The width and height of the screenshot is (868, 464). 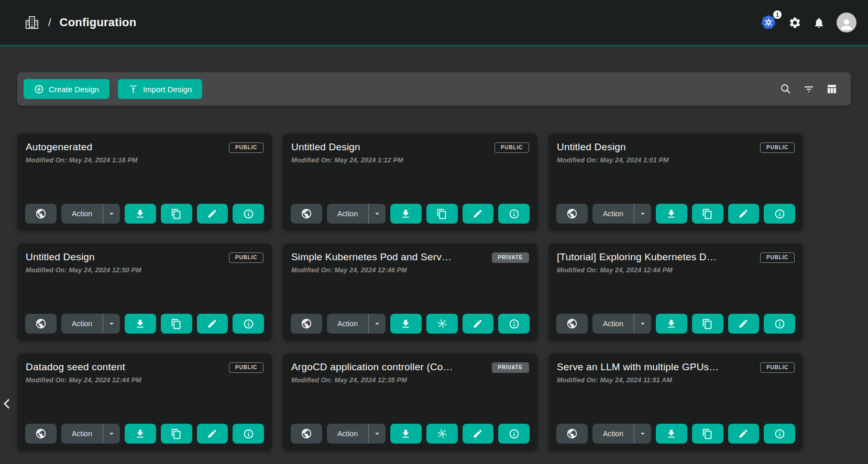 What do you see at coordinates (410, 292) in the screenshot?
I see `design-card: Simple Kubernetes Pod and Serv… PRIVATE …` at bounding box center [410, 292].